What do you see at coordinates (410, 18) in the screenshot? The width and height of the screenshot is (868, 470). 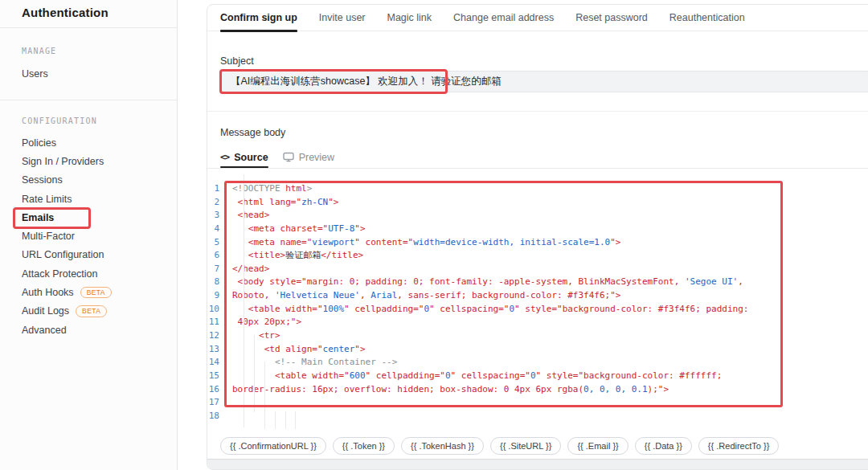 I see `tab-magic-link: Magic link` at bounding box center [410, 18].